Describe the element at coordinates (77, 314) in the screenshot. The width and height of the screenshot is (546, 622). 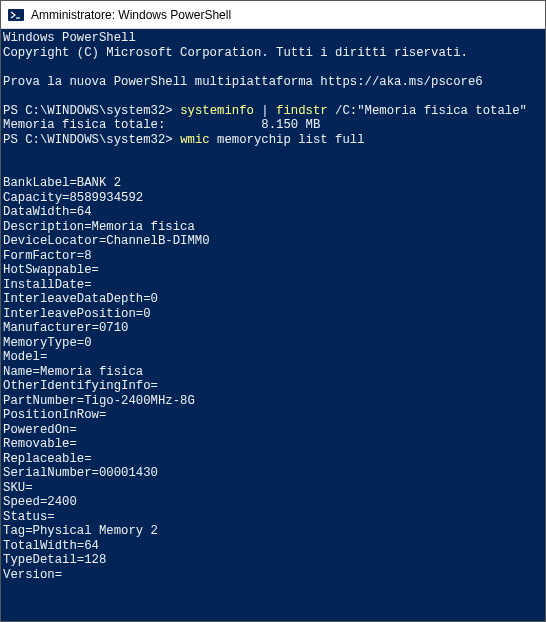
I see `wmic-interleaveposition: InterleavePosition=0` at that location.